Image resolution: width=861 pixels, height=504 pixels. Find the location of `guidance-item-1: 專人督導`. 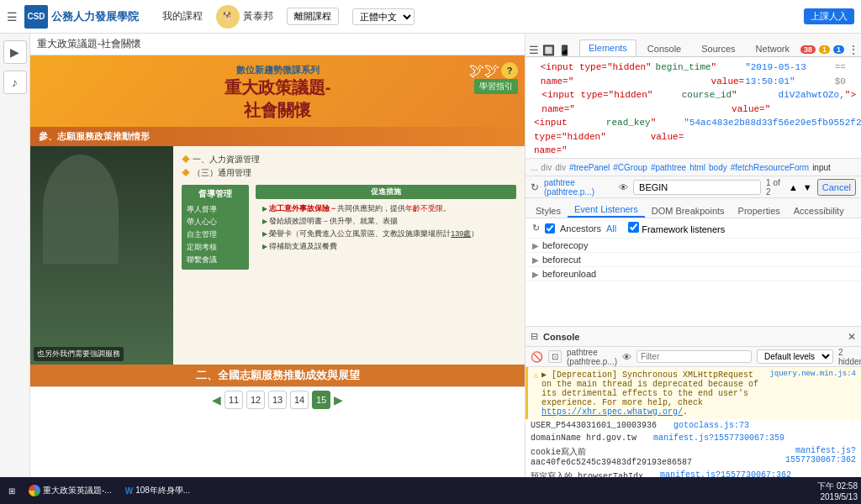

guidance-item-1: 專人督導 is located at coordinates (215, 210).